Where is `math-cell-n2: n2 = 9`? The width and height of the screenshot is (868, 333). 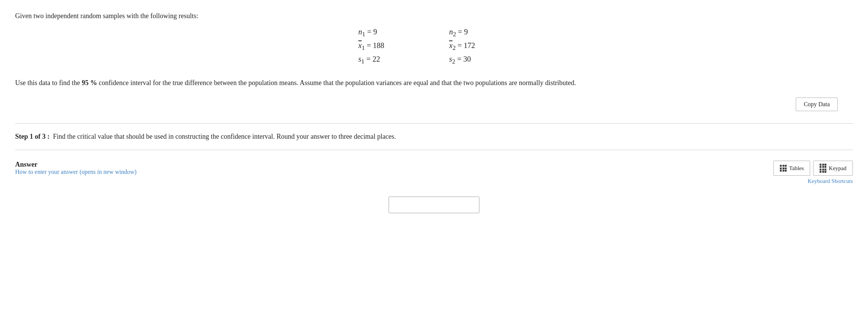
math-cell-n2: n2 = 9 is located at coordinates (479, 33).